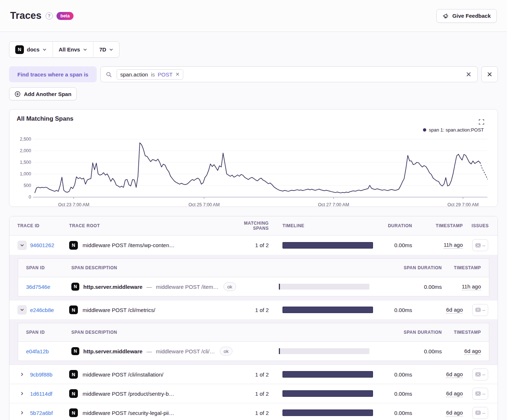 This screenshot has height=420, width=507. Describe the element at coordinates (254, 119) in the screenshot. I see `chart-title: All Matching Spans` at that location.